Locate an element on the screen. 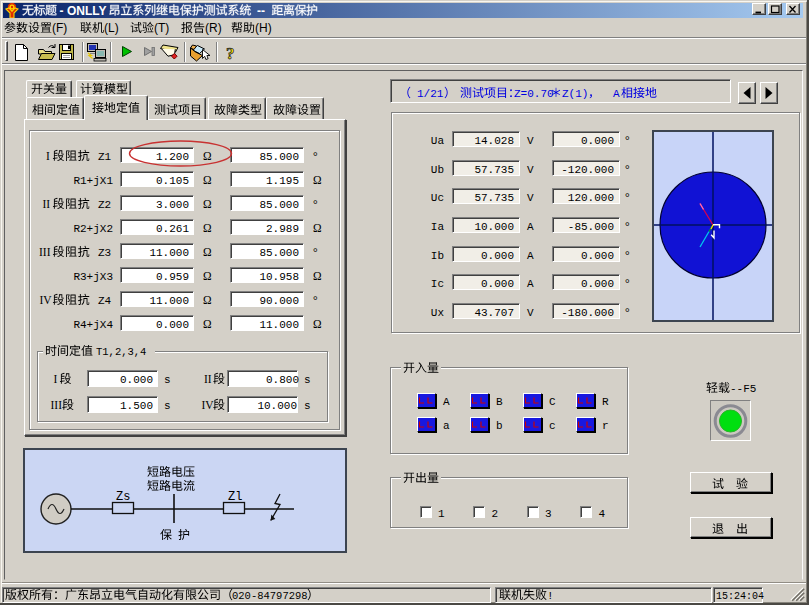  svg-text: 3 is located at coordinates (548, 514).